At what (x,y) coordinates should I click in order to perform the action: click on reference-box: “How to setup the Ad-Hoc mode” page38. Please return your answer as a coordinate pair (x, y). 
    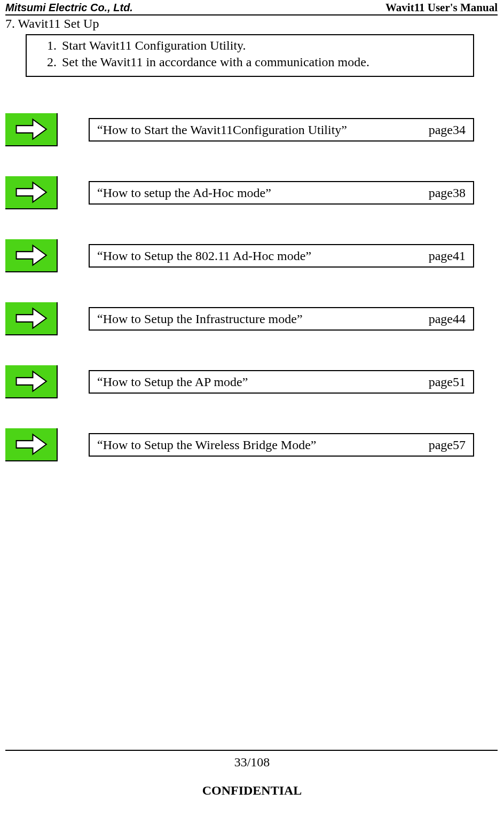
    Looking at the image, I should click on (281, 193).